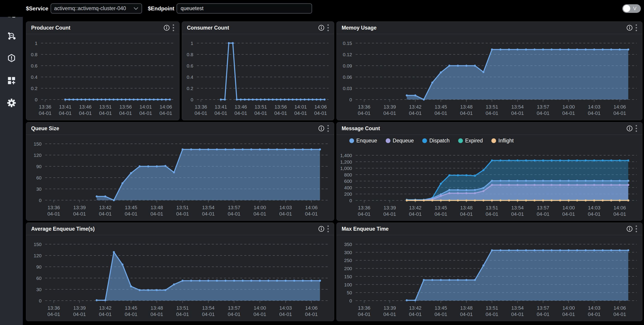 Image resolution: width=644 pixels, height=325 pixels. Describe the element at coordinates (490, 128) in the screenshot. I see `panel-header: Message Count` at that location.